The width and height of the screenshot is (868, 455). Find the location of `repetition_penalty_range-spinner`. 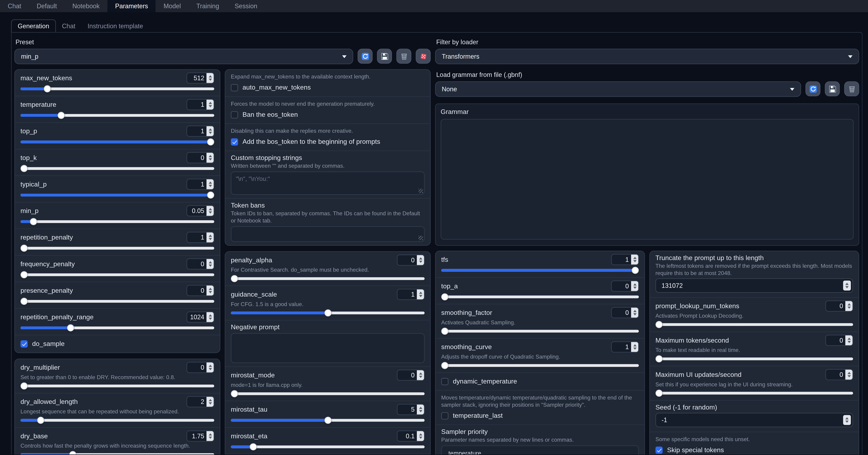

repetition_penalty_range-spinner is located at coordinates (210, 317).